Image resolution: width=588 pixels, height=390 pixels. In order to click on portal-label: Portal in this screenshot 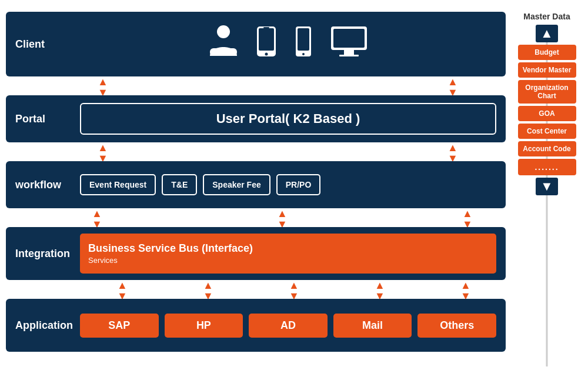, I will do `click(48, 119)`.